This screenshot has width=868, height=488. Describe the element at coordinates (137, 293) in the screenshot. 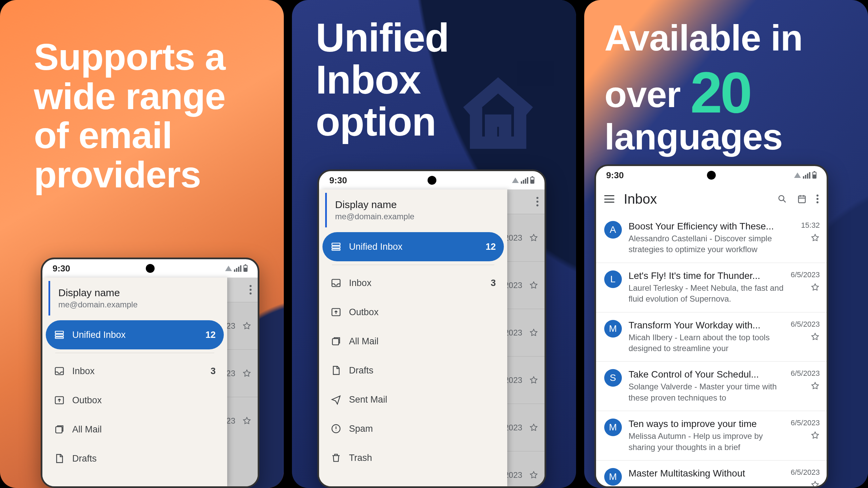

I see `display-name: Display name` at that location.